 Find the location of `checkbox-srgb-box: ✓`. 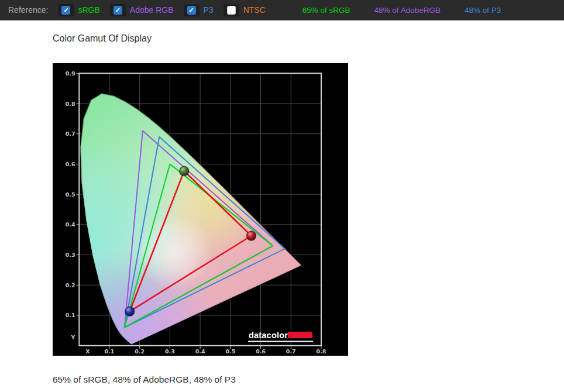

checkbox-srgb-box: ✓ is located at coordinates (66, 11).